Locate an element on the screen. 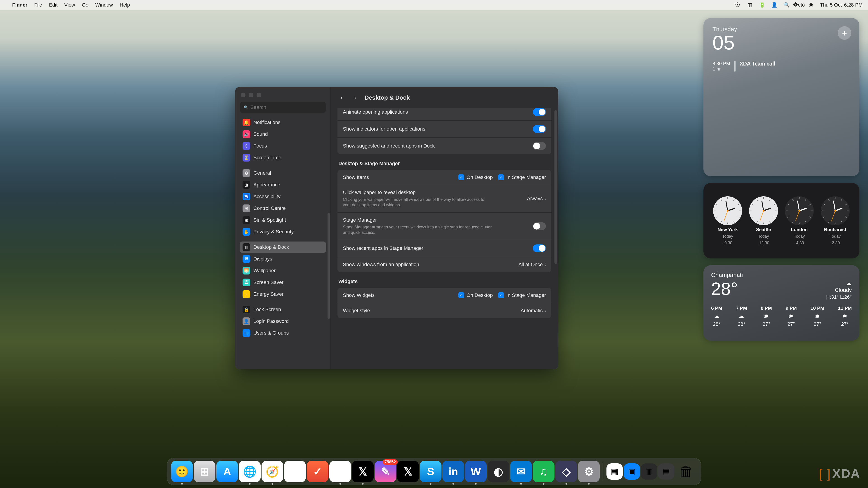 The width and height of the screenshot is (868, 488). toggle-suggested is located at coordinates (539, 146).